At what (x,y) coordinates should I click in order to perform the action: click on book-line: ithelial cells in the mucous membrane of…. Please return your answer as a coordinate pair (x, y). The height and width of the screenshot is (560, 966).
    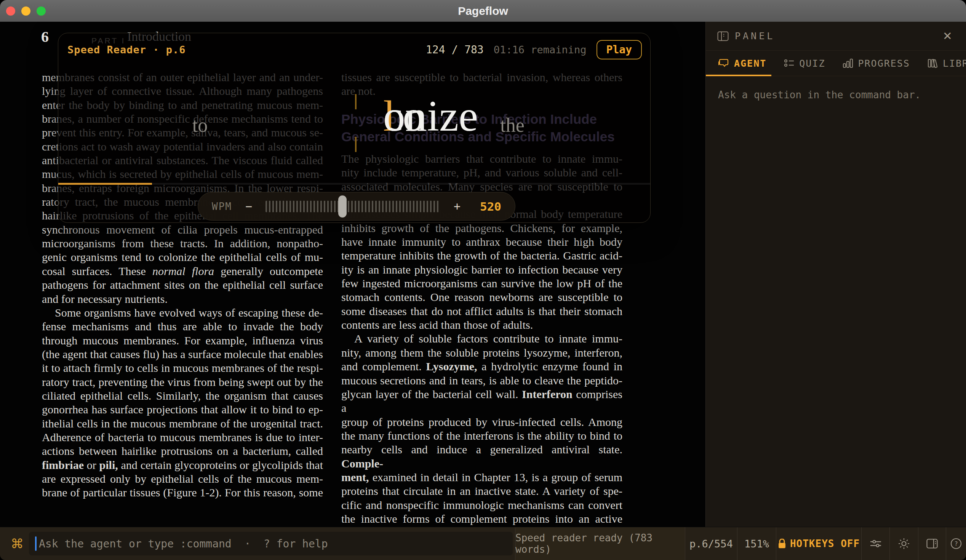
    Looking at the image, I should click on (182, 424).